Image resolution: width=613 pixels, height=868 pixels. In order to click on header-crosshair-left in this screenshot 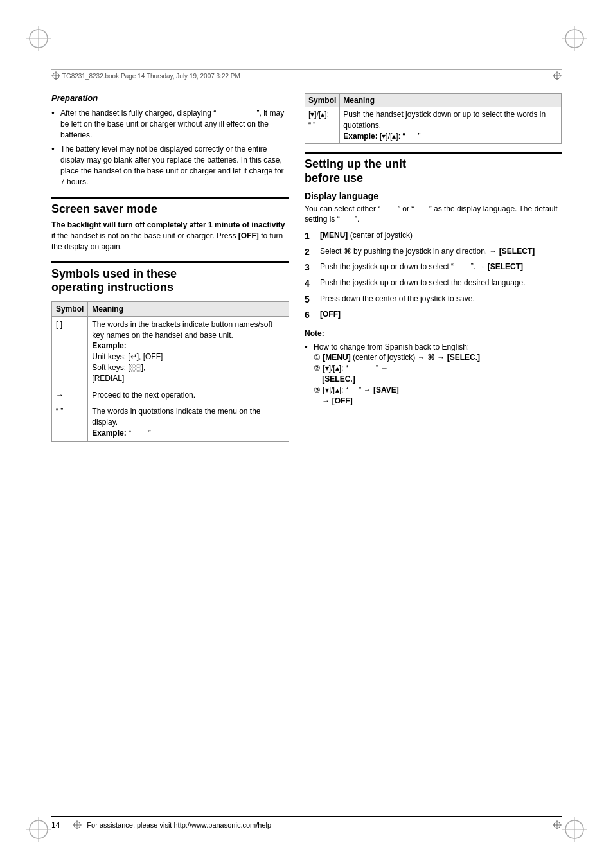, I will do `click(56, 76)`.